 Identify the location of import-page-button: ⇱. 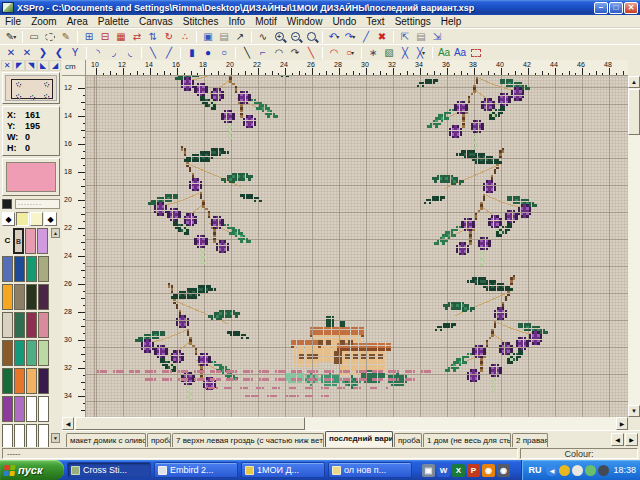
(405, 37).